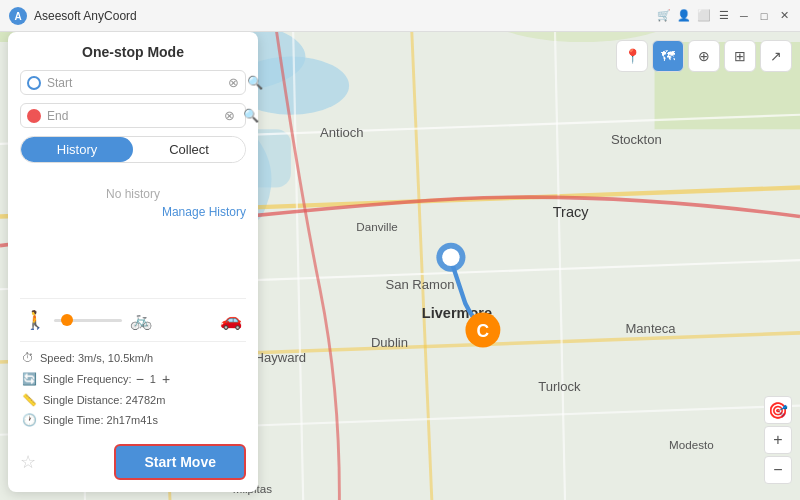 This screenshot has width=800, height=500. What do you see at coordinates (704, 16) in the screenshot?
I see `window-icon: ⬜` at bounding box center [704, 16].